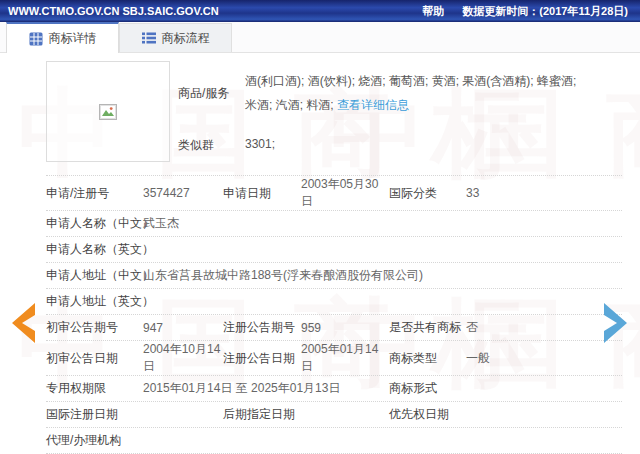  Describe the element at coordinates (334, 441) in the screenshot. I see `table-row-agency: 代理/办理机构` at that location.